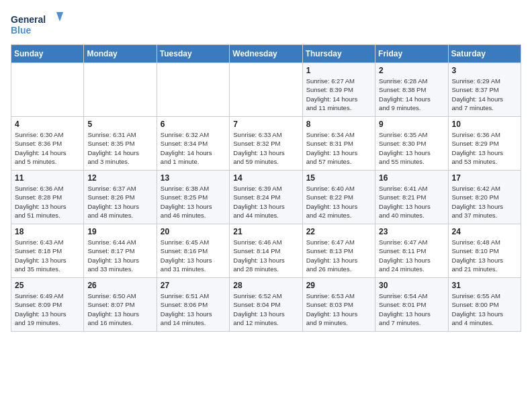 The height and width of the screenshot is (411, 532). Describe the element at coordinates (412, 251) in the screenshot. I see `calendar-day-cell: 23Sunrise: 6:47 AM Sunset: 8:11 PM Dayli…` at that location.